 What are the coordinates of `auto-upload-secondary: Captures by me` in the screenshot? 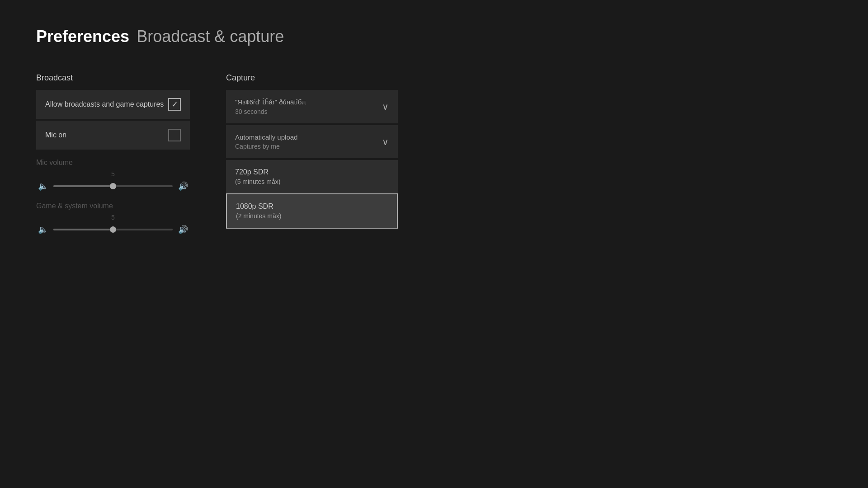 It's located at (266, 146).